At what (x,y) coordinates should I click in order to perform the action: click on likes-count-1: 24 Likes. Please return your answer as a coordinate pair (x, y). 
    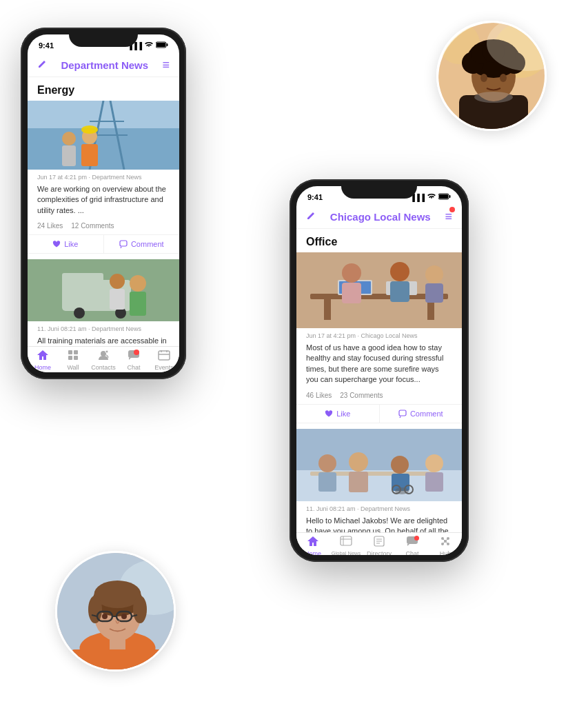
    Looking at the image, I should click on (50, 226).